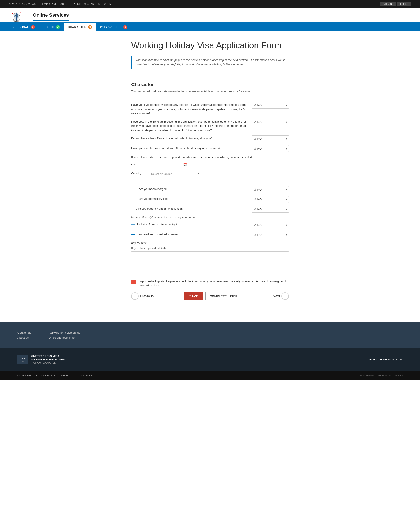 This screenshot has width=420, height=524. What do you see at coordinates (94, 4) in the screenshot?
I see `nav-assist-migrants: ASSIST MIGRANTS & STUDENTS` at bounding box center [94, 4].